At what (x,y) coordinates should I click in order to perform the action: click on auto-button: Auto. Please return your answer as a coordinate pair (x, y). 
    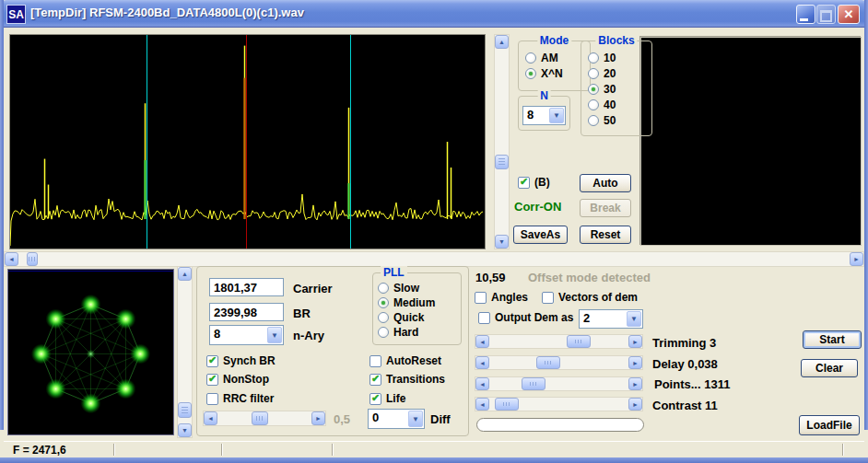
    Looking at the image, I should click on (605, 183).